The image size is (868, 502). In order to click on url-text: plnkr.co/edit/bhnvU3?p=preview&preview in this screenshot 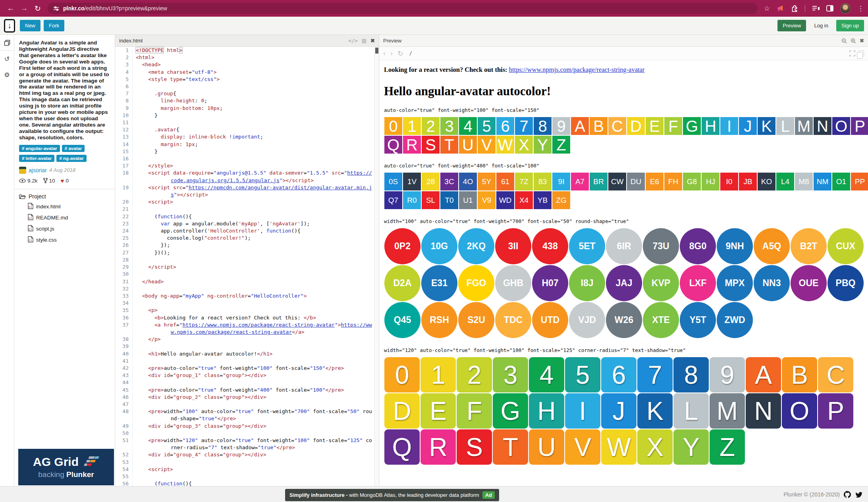, I will do `click(115, 8)`.